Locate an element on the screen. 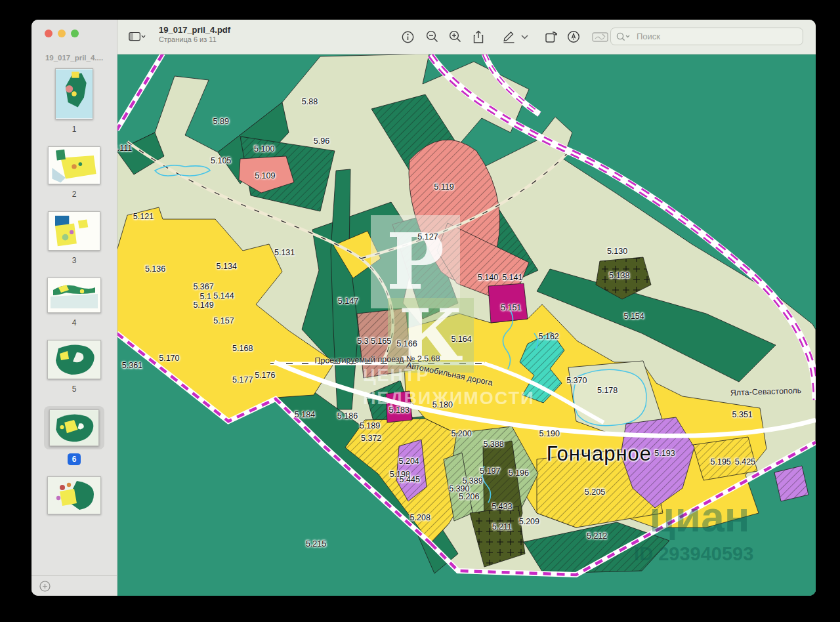 This screenshot has width=840, height=622. chevron-down-icon is located at coordinates (525, 37).